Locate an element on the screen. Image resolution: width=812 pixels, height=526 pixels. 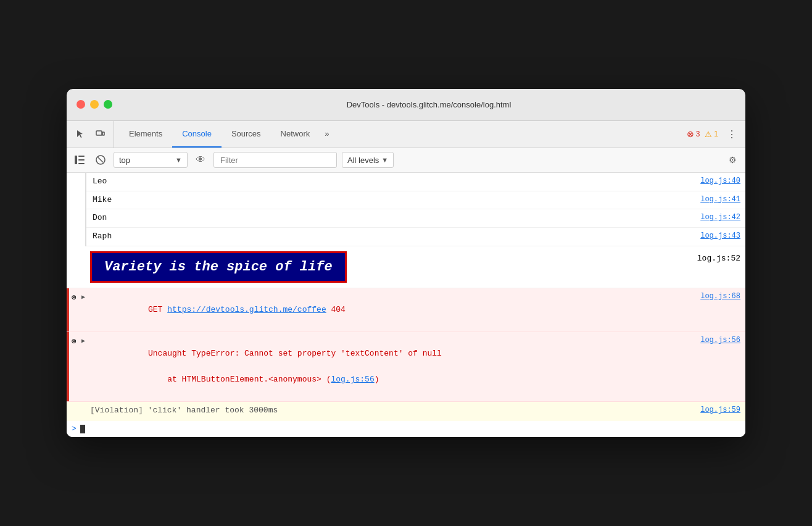
console-input-line: > is located at coordinates (406, 428).